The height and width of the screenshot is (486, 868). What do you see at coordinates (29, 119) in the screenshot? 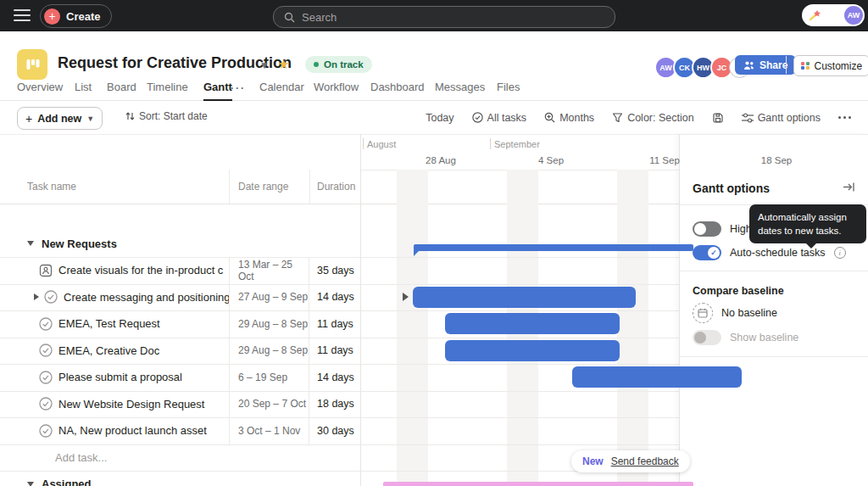
I see `plus-icon: +` at bounding box center [29, 119].